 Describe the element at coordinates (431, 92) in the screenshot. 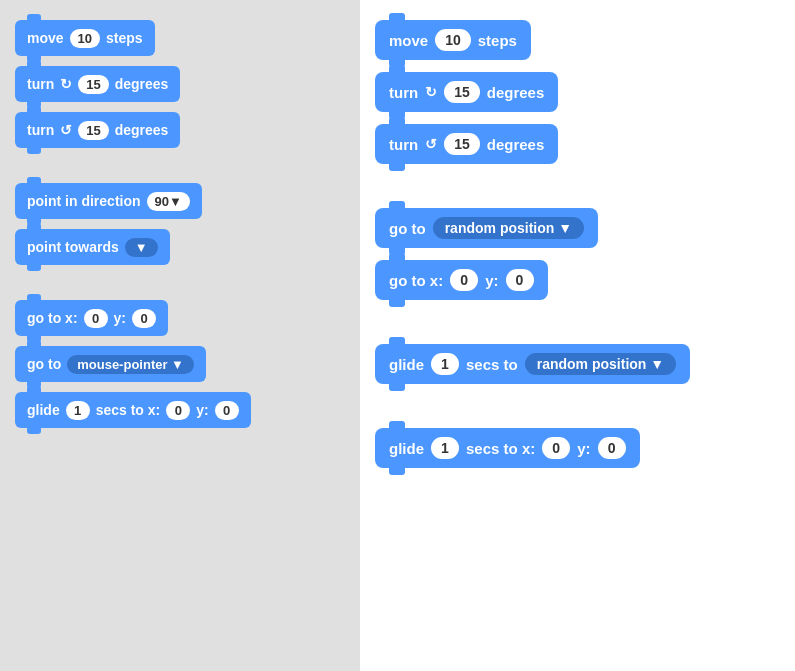

I see `r-turn-cw-icon: ↻` at that location.